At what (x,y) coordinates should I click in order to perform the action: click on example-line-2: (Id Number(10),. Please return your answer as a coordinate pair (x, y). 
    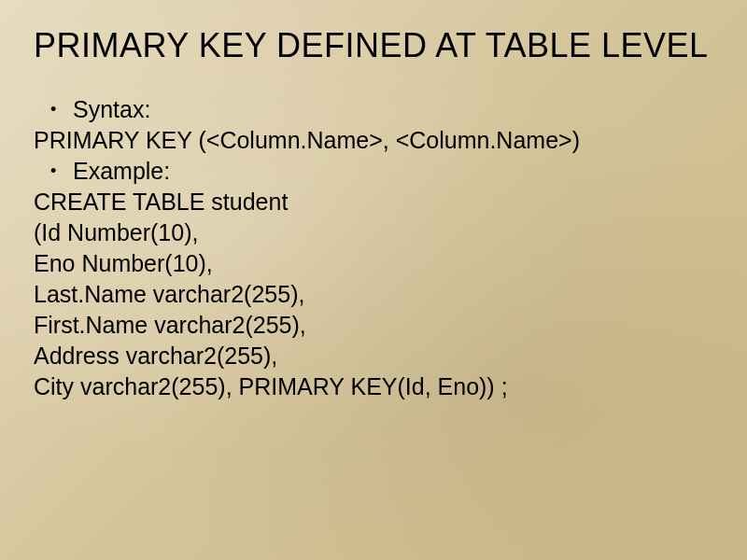
    Looking at the image, I should click on (374, 233).